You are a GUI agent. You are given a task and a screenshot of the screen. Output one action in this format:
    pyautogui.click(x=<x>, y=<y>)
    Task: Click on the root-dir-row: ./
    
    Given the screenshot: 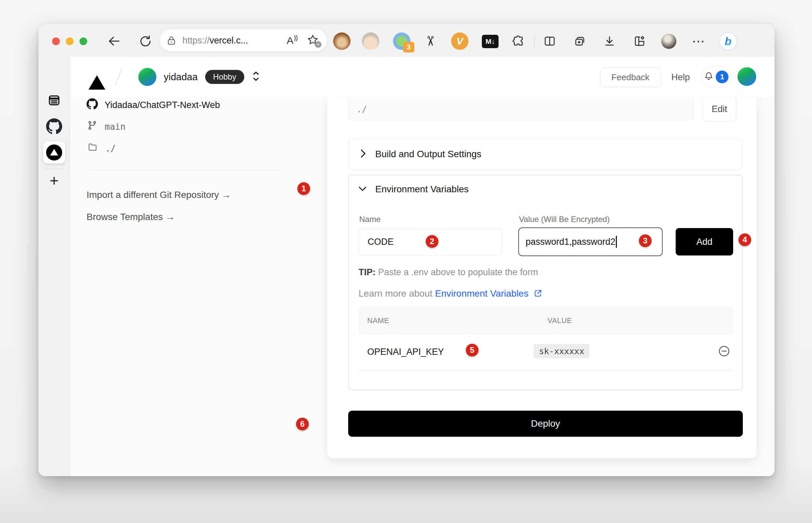 What is the action you would take?
    pyautogui.click(x=101, y=148)
    